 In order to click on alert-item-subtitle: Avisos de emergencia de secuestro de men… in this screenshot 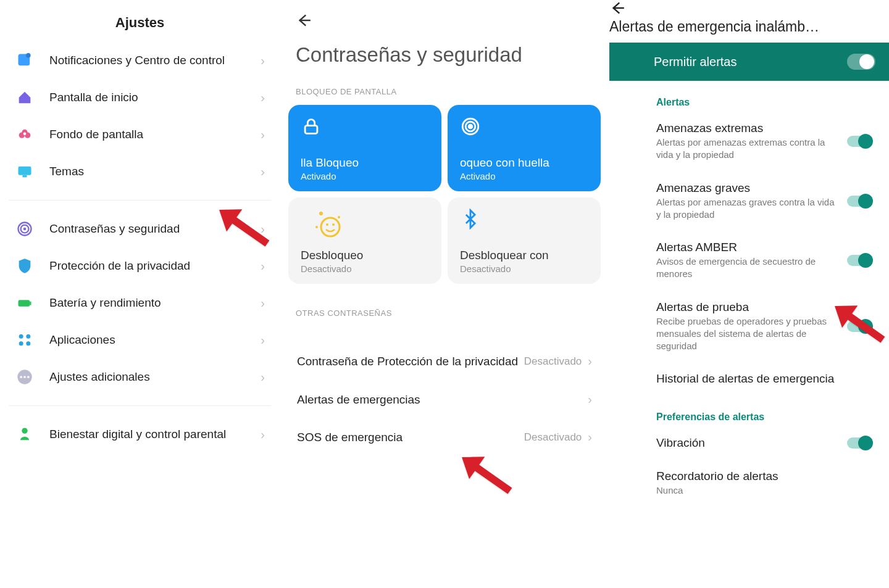, I will do `click(746, 268)`.